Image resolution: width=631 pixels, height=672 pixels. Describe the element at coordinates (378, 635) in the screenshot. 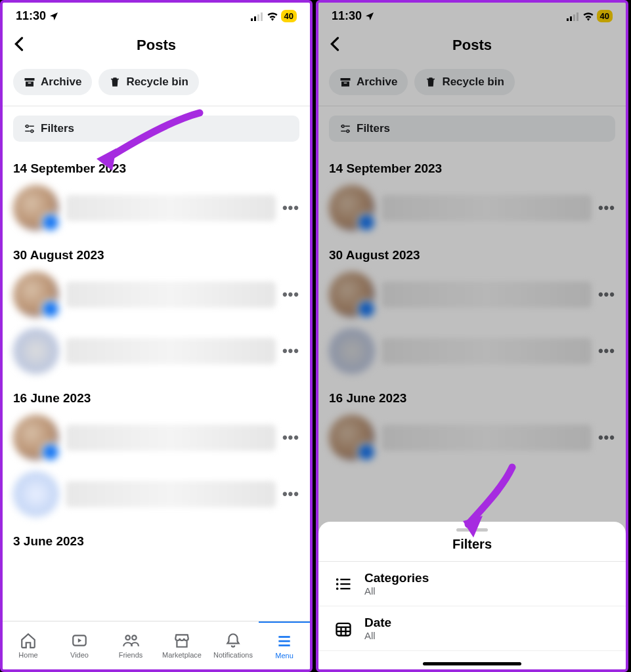

I see `date-value: All` at that location.